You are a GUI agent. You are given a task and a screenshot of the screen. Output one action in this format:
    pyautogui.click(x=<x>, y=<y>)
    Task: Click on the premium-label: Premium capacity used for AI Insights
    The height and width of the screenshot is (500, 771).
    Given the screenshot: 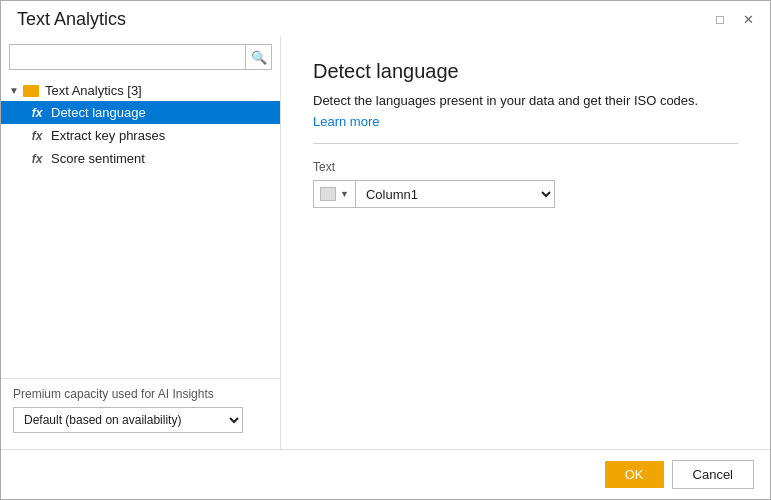 What is the action you would take?
    pyautogui.click(x=140, y=394)
    